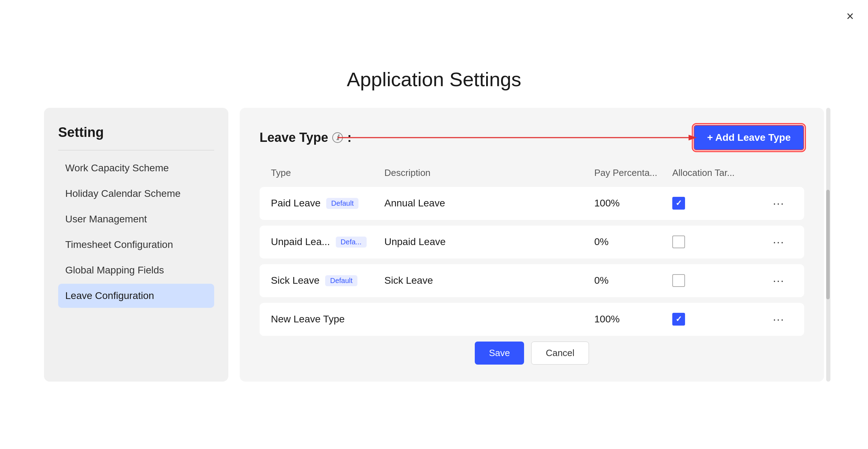 The height and width of the screenshot is (449, 868). Describe the element at coordinates (532, 204) in the screenshot. I see `table-row: Paid Leave Default Annual Leave 100% ···` at that location.